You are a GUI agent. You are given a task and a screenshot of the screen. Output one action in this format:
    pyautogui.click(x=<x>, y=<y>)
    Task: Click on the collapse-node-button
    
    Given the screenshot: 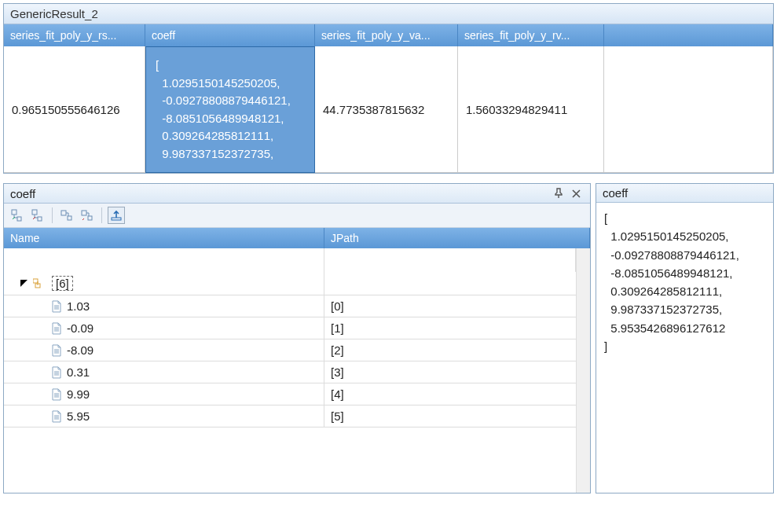 What is the action you would take?
    pyautogui.click(x=87, y=215)
    